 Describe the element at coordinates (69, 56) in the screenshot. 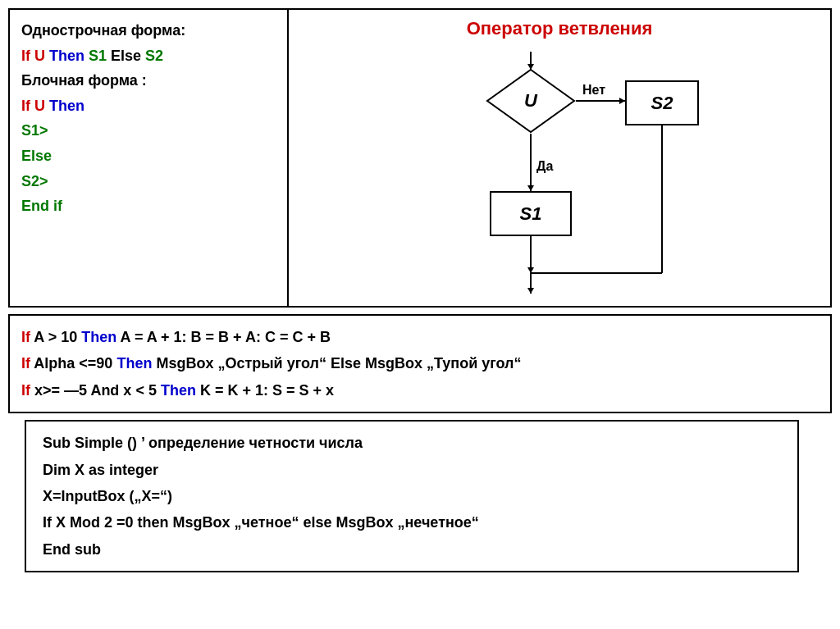

I see `then-keyword: Then` at that location.